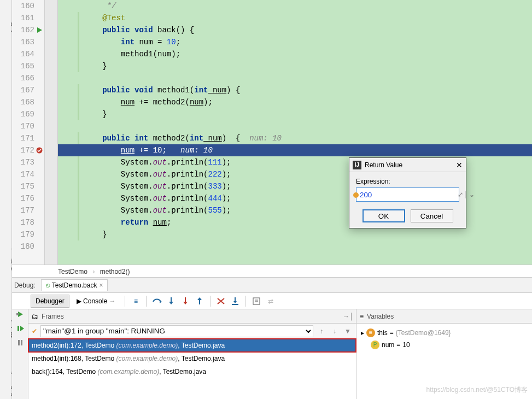 Image resolution: width=532 pixels, height=399 pixels. I want to click on test-icon: ⎋, so click(48, 285).